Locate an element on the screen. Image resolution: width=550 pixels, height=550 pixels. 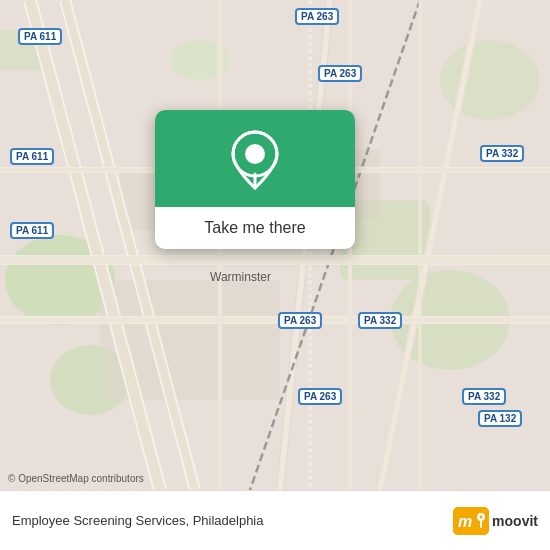
moovit-text: moovit is located at coordinates (515, 521).